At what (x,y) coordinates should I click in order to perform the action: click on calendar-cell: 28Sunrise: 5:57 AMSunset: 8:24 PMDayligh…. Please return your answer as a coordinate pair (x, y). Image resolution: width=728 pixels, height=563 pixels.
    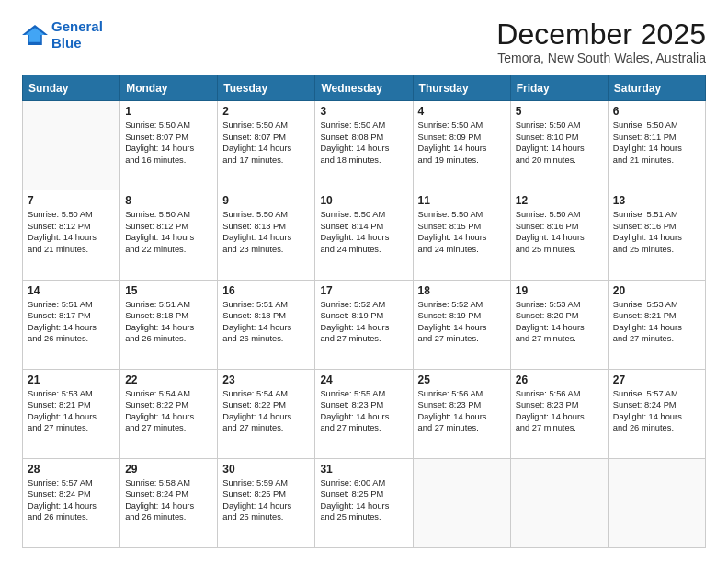
    Looking at the image, I should click on (72, 502).